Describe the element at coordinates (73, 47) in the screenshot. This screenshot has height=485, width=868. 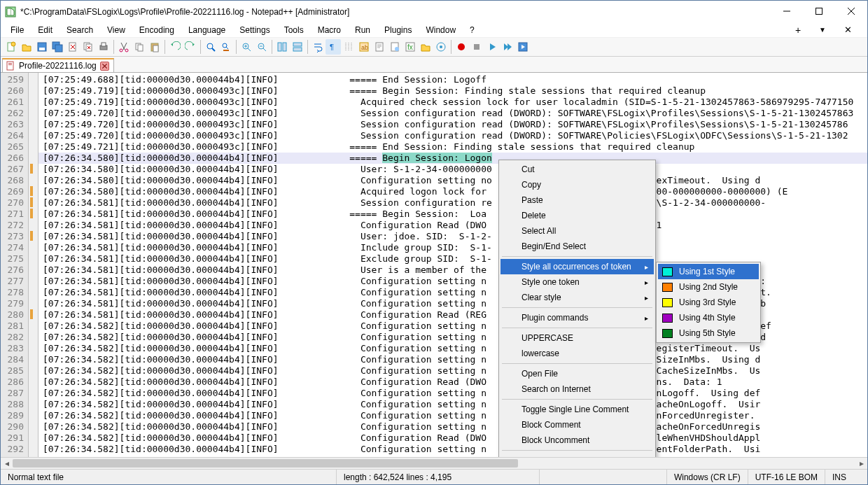
I see `close-file-icon` at that location.